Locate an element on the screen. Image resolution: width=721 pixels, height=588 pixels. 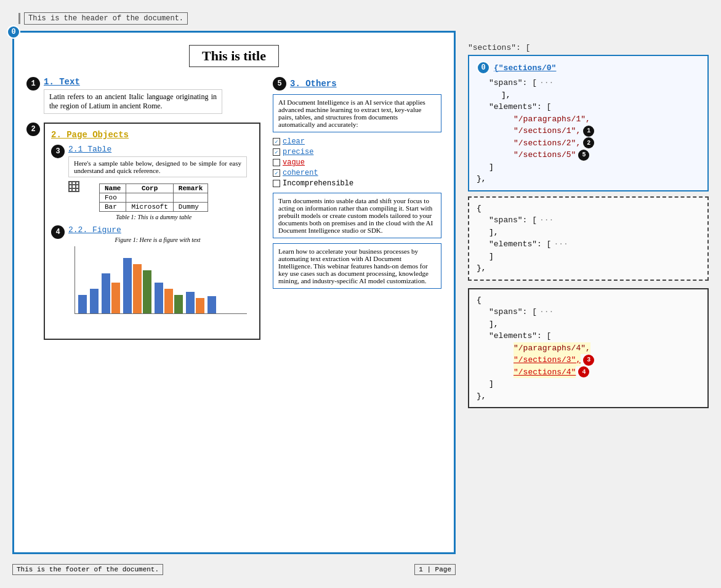
cell-bar: Bar is located at coordinates (113, 207).